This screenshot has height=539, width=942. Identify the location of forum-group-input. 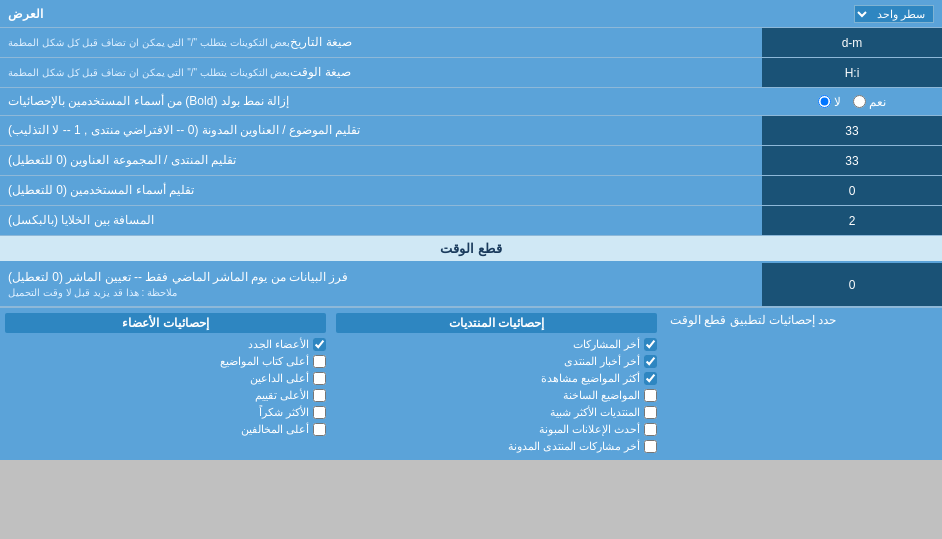
(852, 161).